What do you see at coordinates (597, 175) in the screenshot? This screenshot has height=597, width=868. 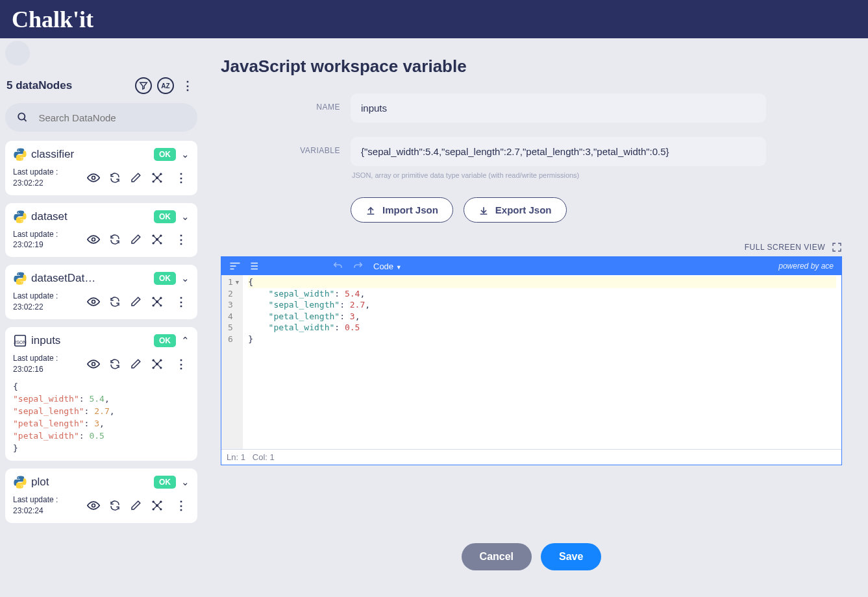 I see `variable-hint: JSON, array or primitive data type varia…` at bounding box center [597, 175].